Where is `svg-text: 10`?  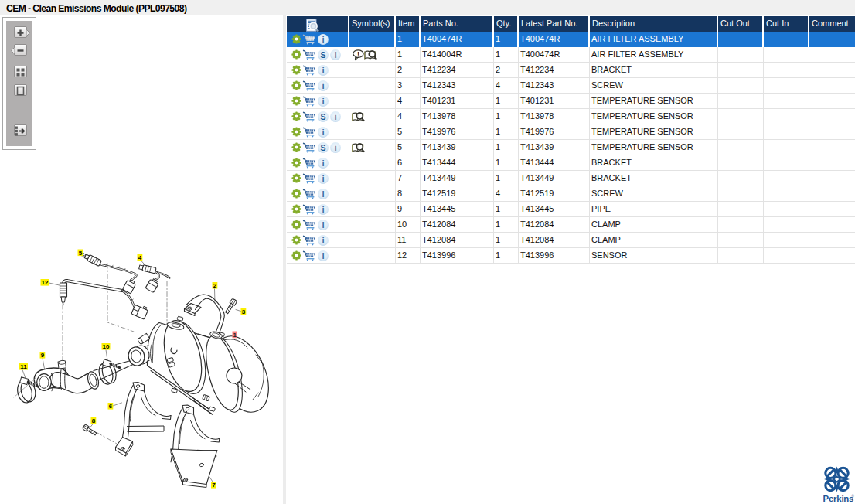
svg-text: 10 is located at coordinates (107, 346).